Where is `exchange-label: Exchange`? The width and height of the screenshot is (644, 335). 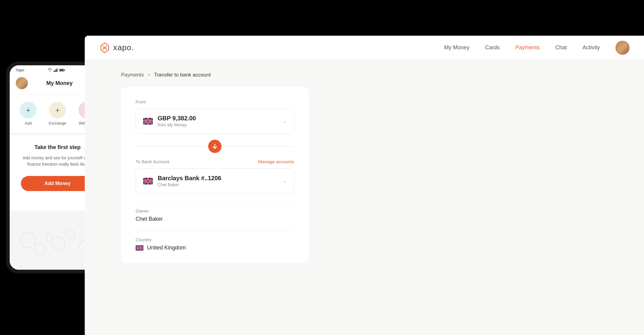
exchange-label: Exchange is located at coordinates (58, 123).